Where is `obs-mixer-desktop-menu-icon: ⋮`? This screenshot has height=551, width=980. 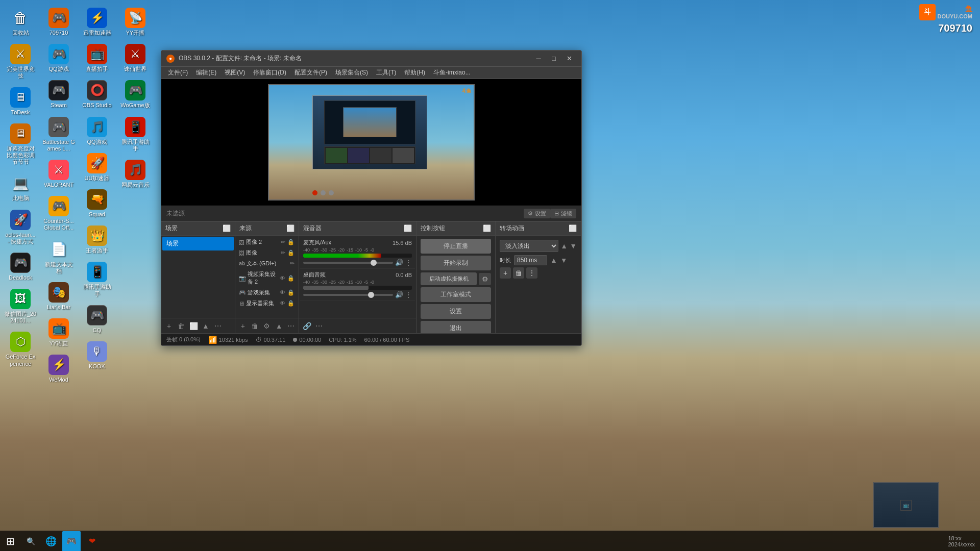 obs-mixer-desktop-menu-icon: ⋮ is located at coordinates (408, 295).